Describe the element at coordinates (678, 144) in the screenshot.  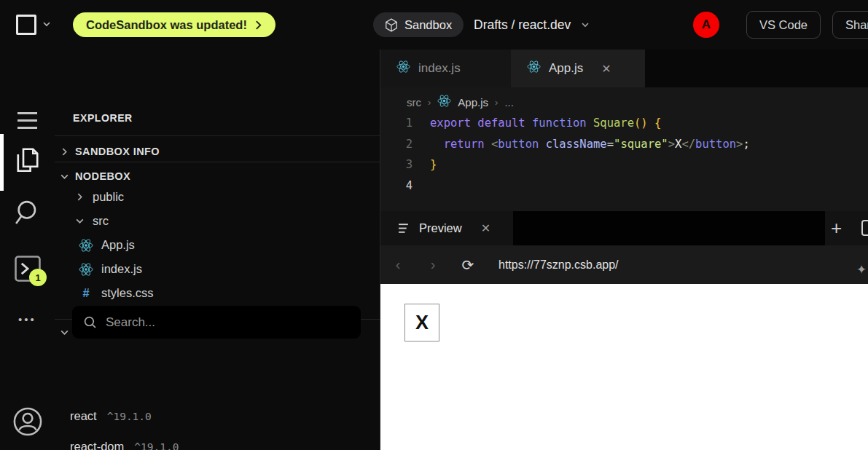
I see `code-token: X` at that location.